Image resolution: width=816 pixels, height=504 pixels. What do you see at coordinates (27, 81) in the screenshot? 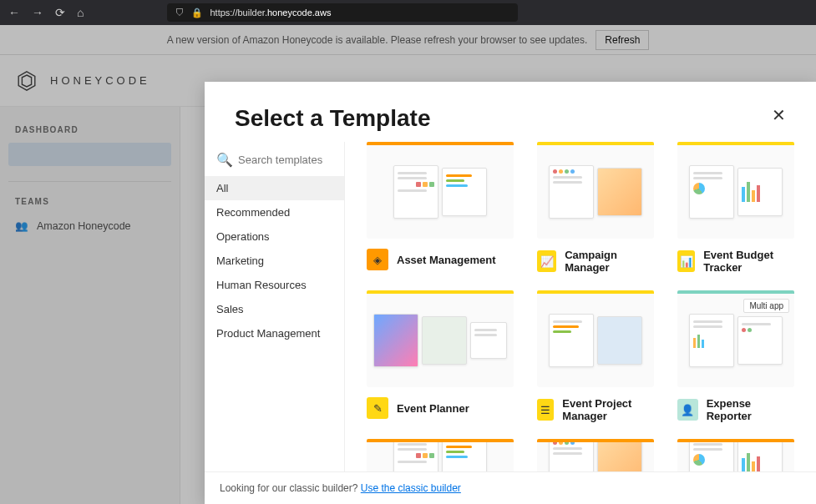
I see `honeycode-logo-icon` at bounding box center [27, 81].